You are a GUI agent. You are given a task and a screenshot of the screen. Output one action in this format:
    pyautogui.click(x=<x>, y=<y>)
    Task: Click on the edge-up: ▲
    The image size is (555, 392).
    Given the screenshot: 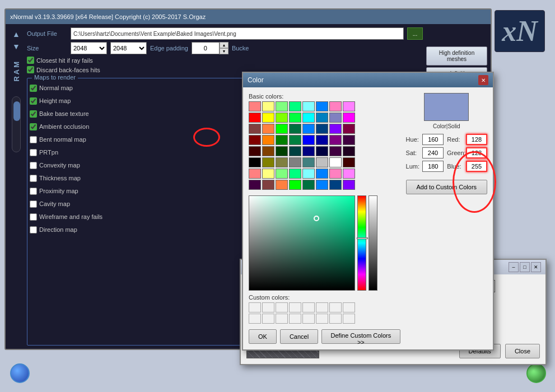 What is the action you would take?
    pyautogui.click(x=224, y=45)
    